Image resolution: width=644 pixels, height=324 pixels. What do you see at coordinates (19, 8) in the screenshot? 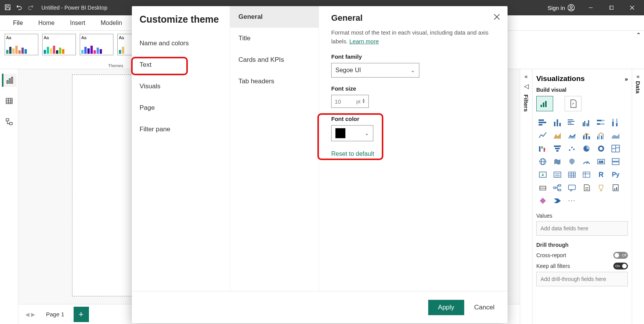
I see `undo-icon` at bounding box center [19, 8].